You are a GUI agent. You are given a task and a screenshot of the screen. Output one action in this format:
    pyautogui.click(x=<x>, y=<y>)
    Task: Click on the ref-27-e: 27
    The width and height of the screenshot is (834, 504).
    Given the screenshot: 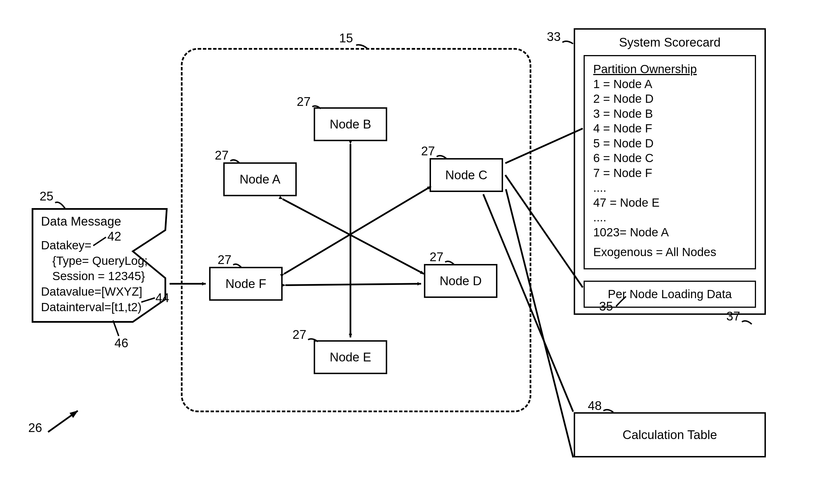 What is the action you would take?
    pyautogui.click(x=299, y=335)
    